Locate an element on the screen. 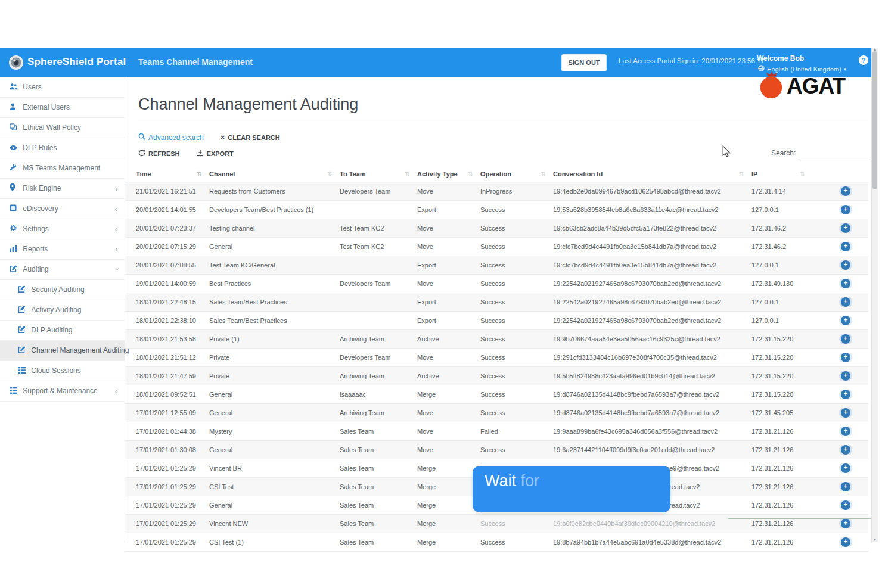  column-header-activity-type: Activity Type ⇅ is located at coordinates (449, 174).